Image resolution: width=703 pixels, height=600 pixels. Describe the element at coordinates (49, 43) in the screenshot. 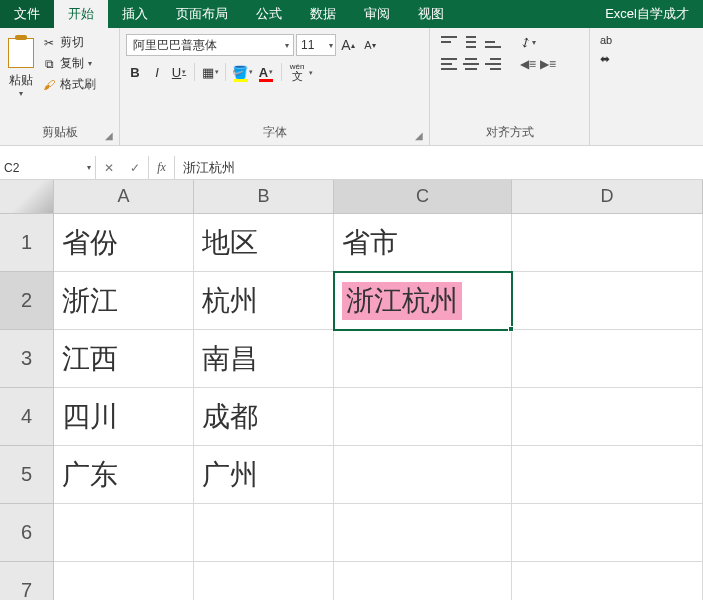

I see `scissors-icon: ✂` at that location.